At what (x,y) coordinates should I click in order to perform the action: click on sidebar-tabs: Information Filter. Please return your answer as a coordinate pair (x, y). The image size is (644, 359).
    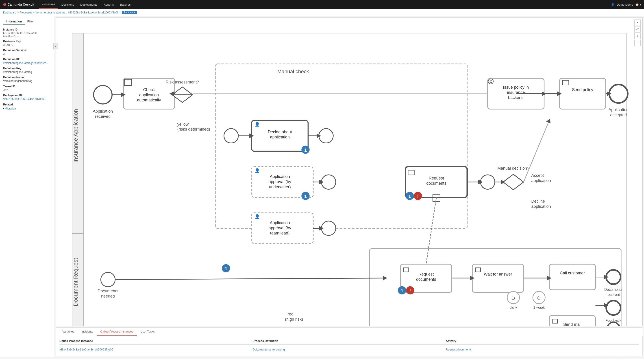
    Looking at the image, I should click on (27, 22).